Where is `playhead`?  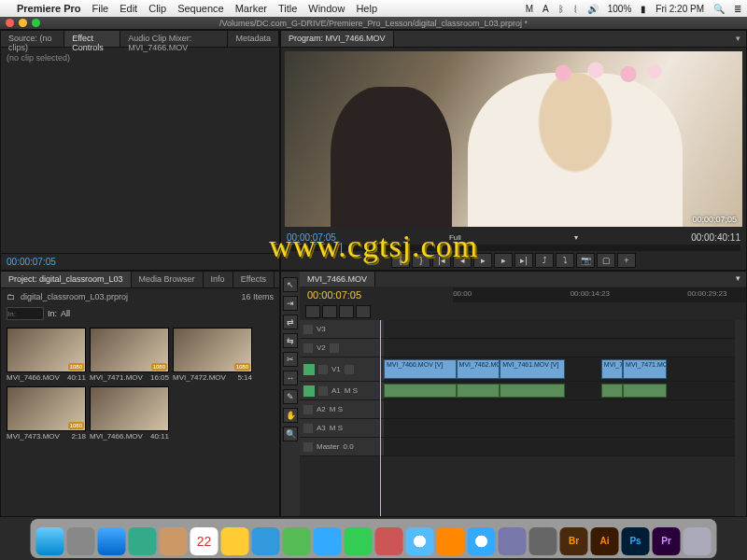
playhead is located at coordinates (381, 418).